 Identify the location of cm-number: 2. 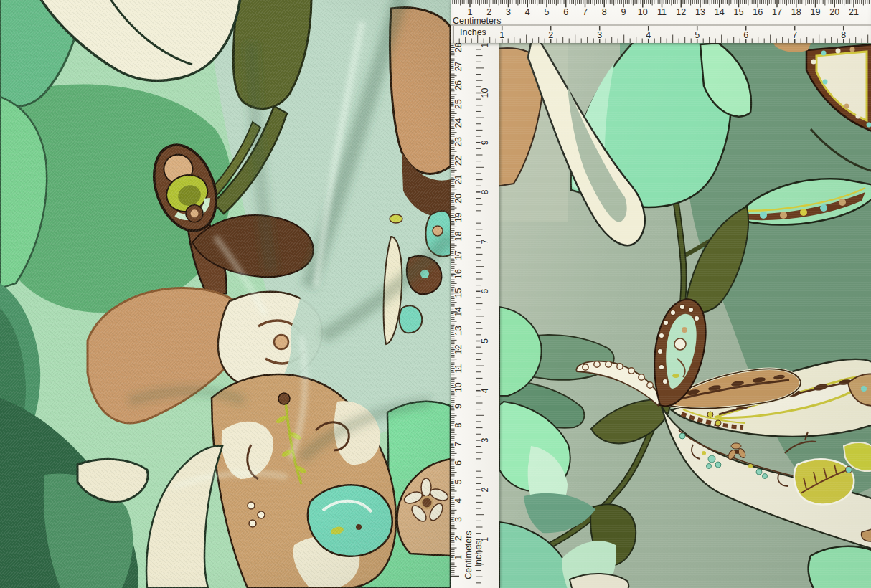
(458, 538).